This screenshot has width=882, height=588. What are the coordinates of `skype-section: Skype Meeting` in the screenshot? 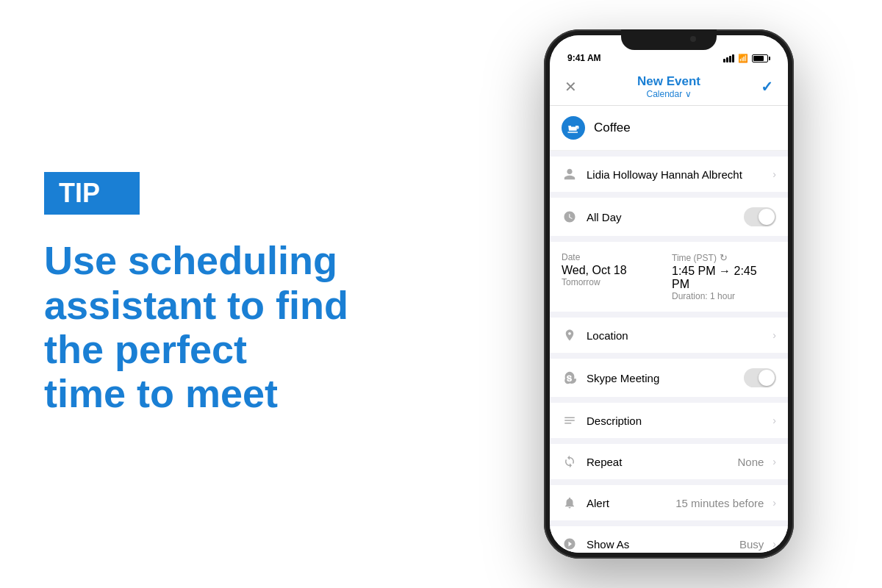 It's located at (669, 378).